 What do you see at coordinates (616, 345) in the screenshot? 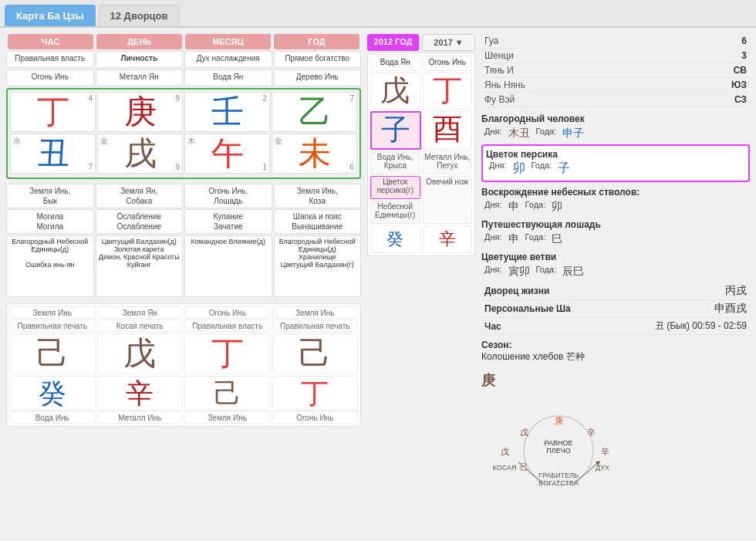
I see `season-title: Сезон:` at bounding box center [616, 345].